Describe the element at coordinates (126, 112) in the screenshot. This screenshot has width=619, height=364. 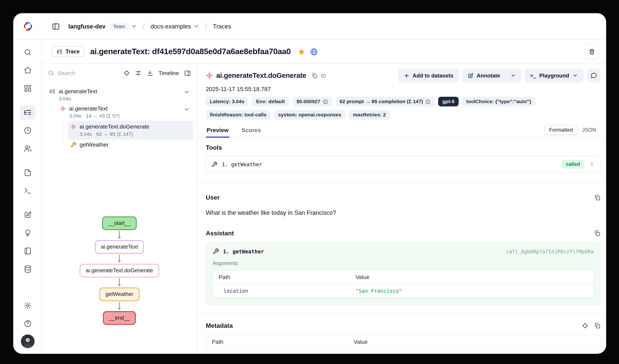
I see `tree-row-generation: ai.generateText 3.04s 14 → 43 (Σ 57)` at that location.